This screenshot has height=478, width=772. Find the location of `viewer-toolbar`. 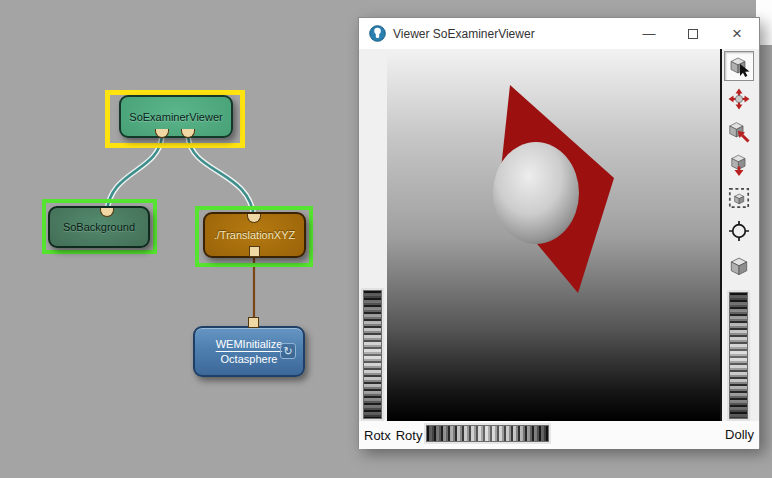

viewer-toolbar is located at coordinates (739, 165).